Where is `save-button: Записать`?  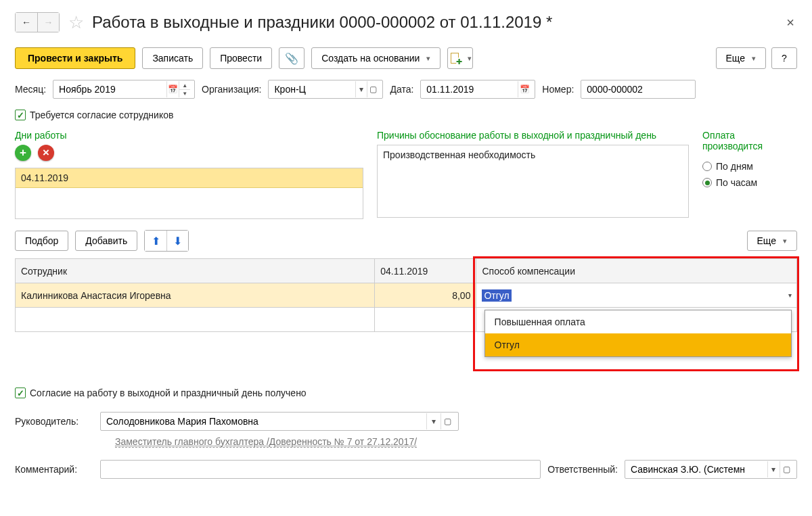
save-button: Записать is located at coordinates (173, 58).